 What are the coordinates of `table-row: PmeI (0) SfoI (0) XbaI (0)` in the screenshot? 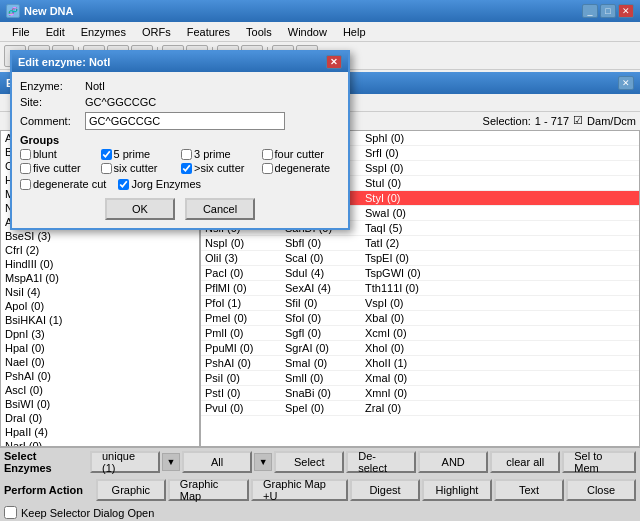 It's located at (420, 318).